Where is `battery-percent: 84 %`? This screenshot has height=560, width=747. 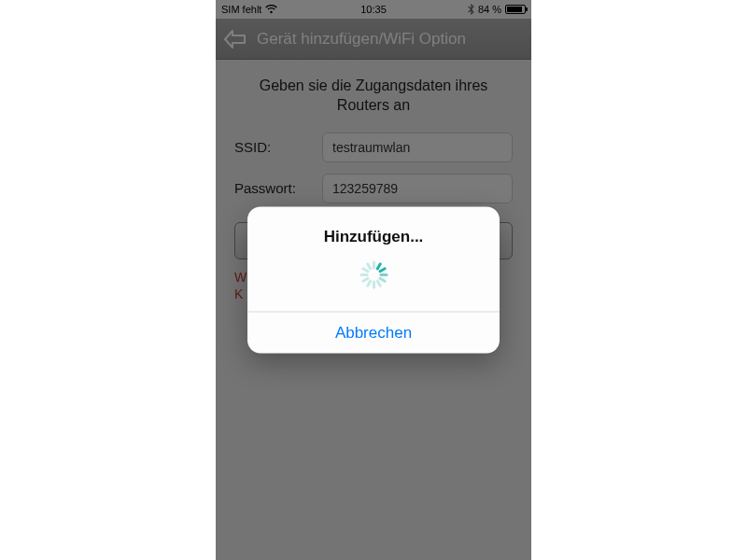
battery-percent: 84 % is located at coordinates (489, 9).